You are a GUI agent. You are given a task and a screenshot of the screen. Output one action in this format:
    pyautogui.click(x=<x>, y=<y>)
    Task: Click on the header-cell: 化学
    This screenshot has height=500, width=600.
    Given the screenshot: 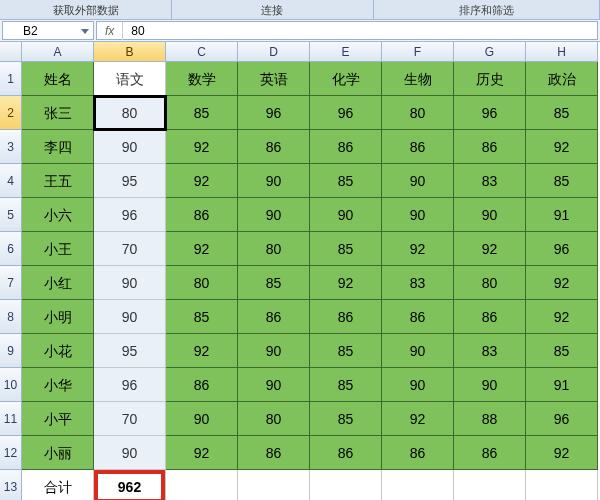 What is the action you would take?
    pyautogui.click(x=346, y=79)
    